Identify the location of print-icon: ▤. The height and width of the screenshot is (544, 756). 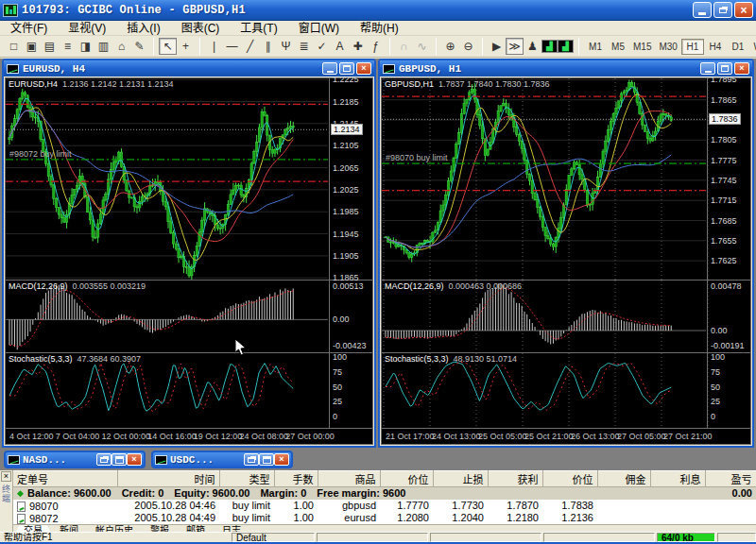
(49, 46).